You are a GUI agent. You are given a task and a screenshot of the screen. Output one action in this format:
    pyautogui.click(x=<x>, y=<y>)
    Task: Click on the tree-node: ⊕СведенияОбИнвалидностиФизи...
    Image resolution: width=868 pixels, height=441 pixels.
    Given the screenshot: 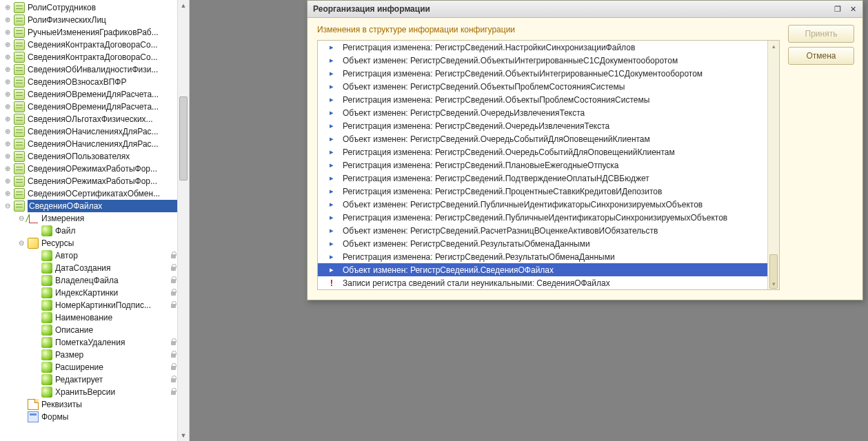 What is the action you would take?
    pyautogui.click(x=96, y=70)
    